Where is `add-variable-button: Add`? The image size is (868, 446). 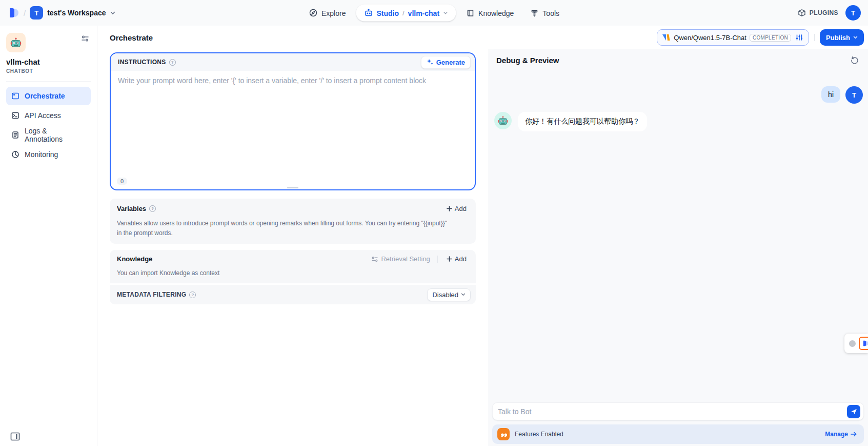 add-variable-button: Add is located at coordinates (456, 208).